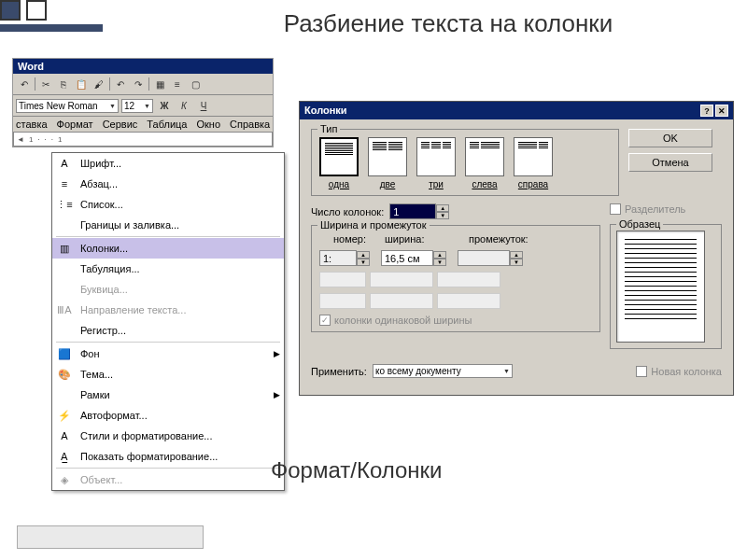 Image resolution: width=747 pixels, height=560 pixels. Describe the element at coordinates (64, 480) in the screenshot. I see `object-icon: ◈` at that location.